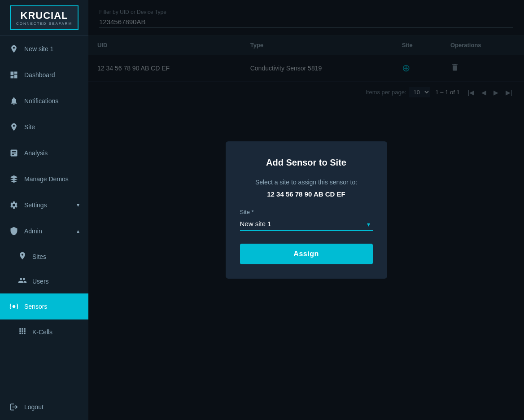 The width and height of the screenshot is (524, 420). What do you see at coordinates (34, 407) in the screenshot?
I see `sidebar-label-logout: Logout` at bounding box center [34, 407].